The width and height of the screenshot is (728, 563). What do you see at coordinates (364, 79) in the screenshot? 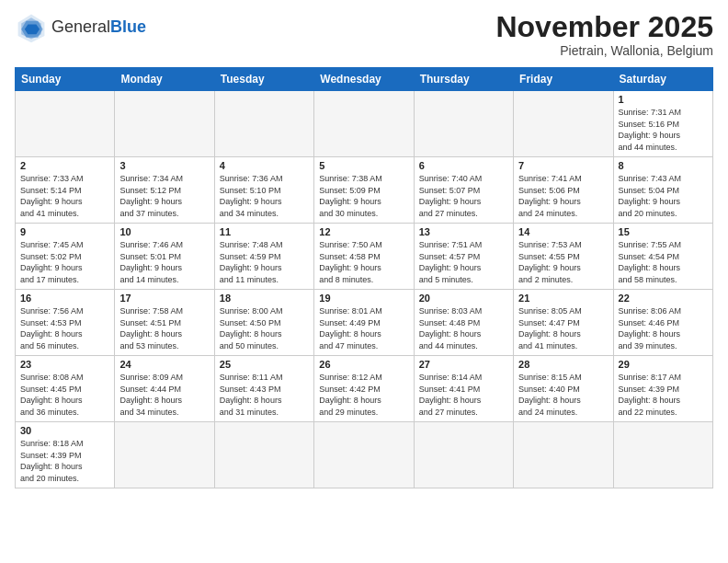
I see `header-wednesday: Wednesday` at bounding box center [364, 79].